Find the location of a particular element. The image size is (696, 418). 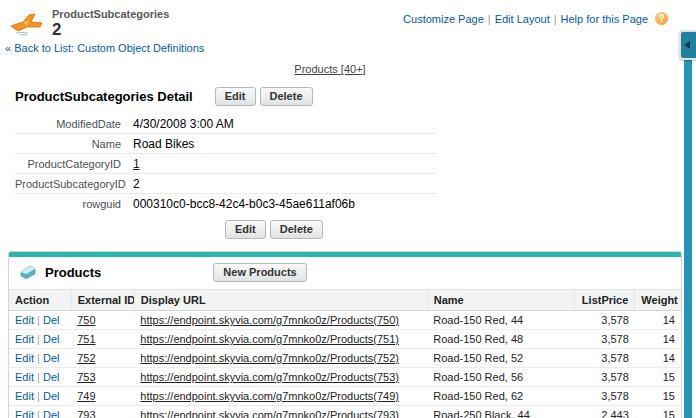

detail-field-row: ProductSubcategoryID2 is located at coordinates (226, 184).